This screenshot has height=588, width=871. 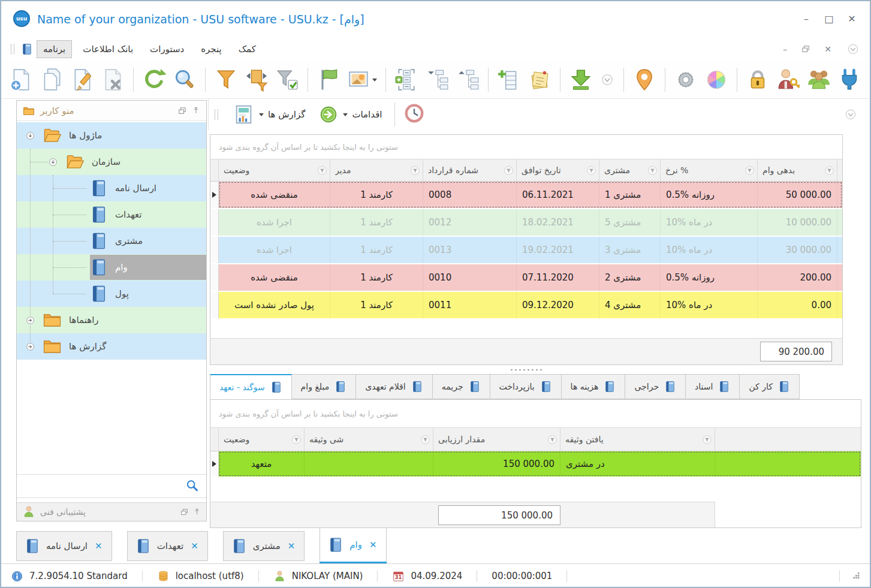 I want to click on document-tab-1: تعهدات✕, so click(x=168, y=546).